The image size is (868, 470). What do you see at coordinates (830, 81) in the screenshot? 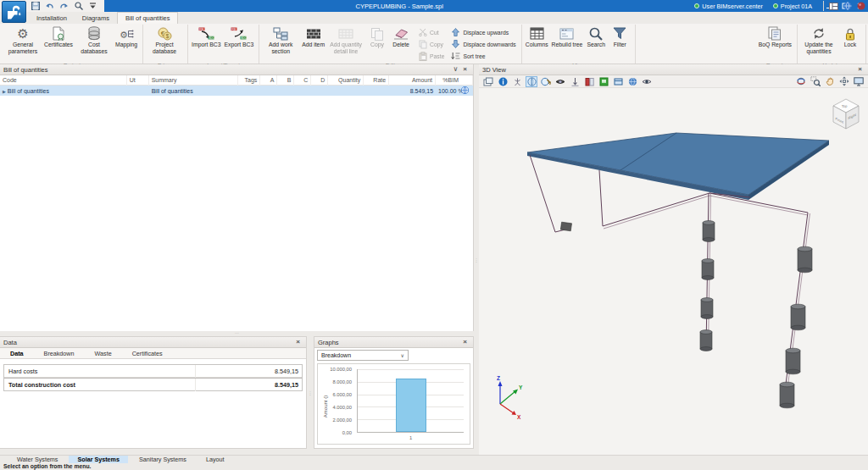
I see `pan-icon` at bounding box center [830, 81].